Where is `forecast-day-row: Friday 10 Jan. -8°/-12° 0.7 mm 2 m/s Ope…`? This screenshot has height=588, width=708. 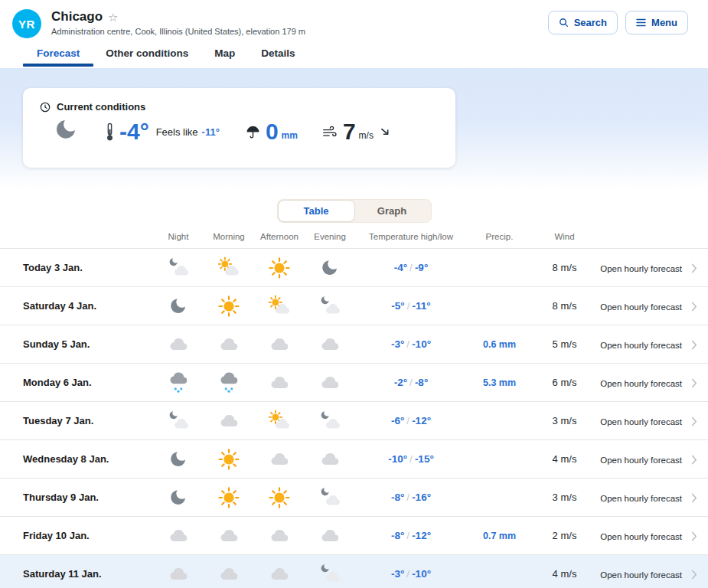
forecast-day-row: Friday 10 Jan. -8°/-12° 0.7 mm 2 m/s Ope… is located at coordinates (354, 536).